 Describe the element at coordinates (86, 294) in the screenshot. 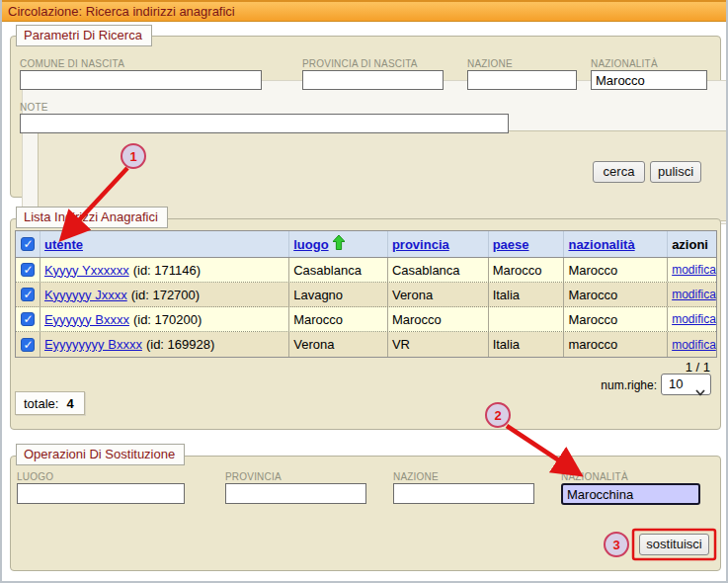

I see `user-link: Kyyyyyy Jxxxx` at that location.